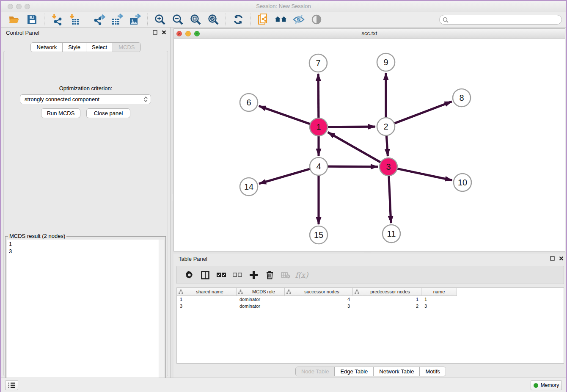 Image resolution: width=567 pixels, height=392 pixels. What do you see at coordinates (318, 127) in the screenshot?
I see `node-label: 1` at bounding box center [318, 127].